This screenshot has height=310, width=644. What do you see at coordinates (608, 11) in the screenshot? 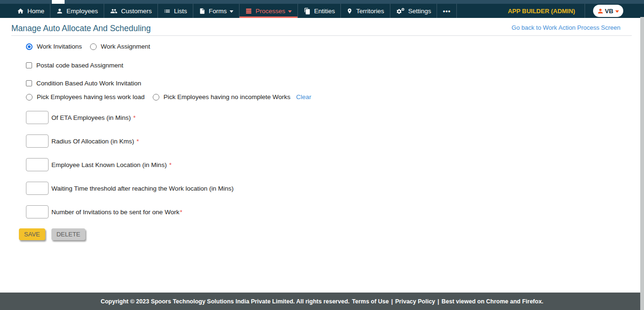
I see `user-menu-button: VB` at bounding box center [608, 11].